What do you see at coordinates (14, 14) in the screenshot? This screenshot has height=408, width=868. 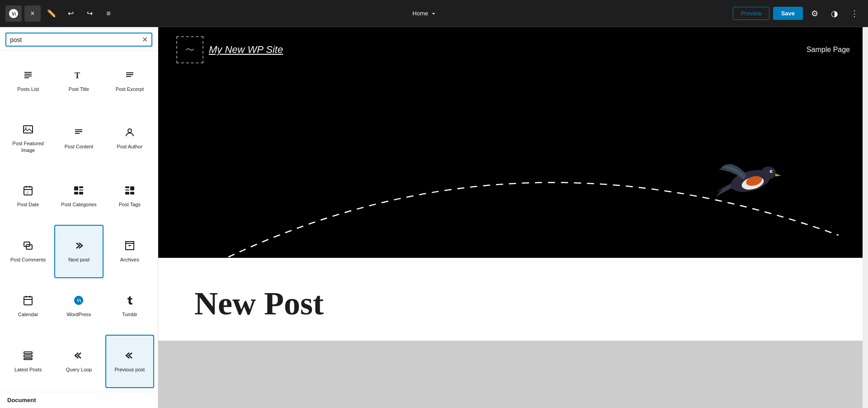 I see `wp-logo` at bounding box center [14, 14].